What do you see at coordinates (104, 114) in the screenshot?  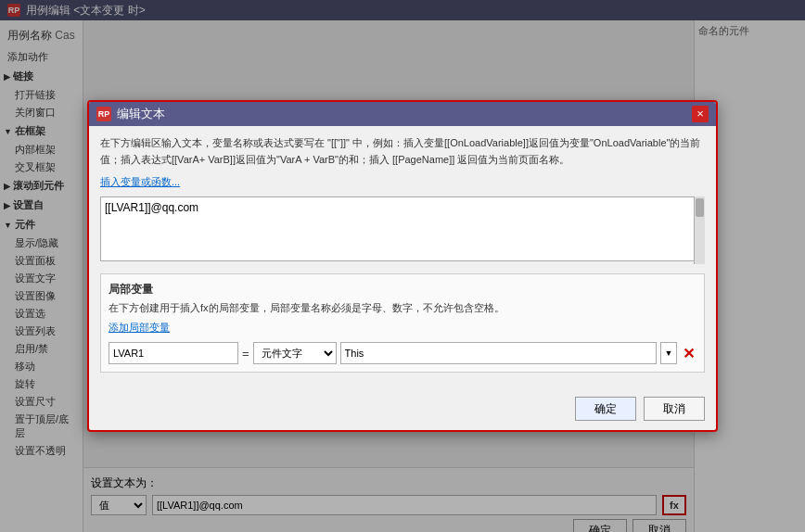 I see `modal-icon: RP` at bounding box center [104, 114].